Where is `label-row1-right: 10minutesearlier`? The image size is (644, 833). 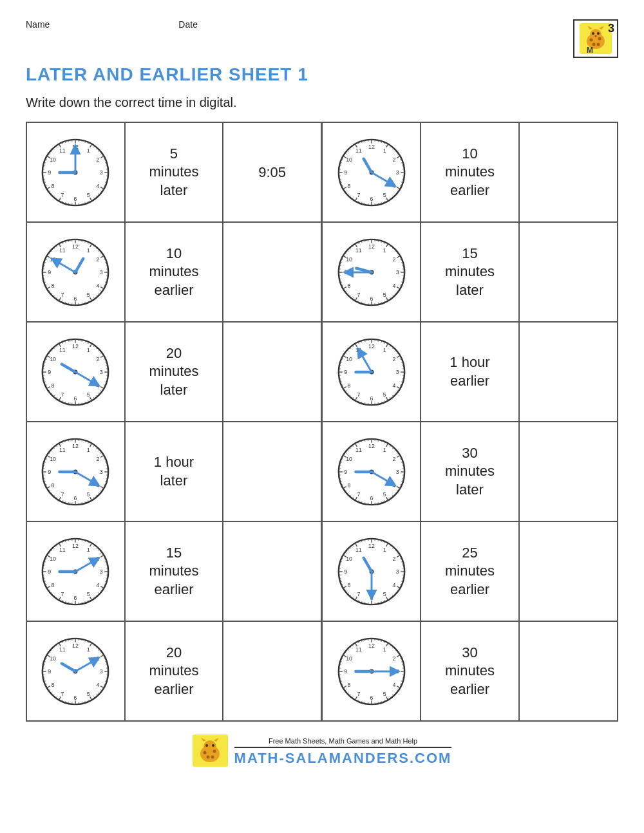
label-row1-right: 10minutesearlier is located at coordinates (470, 173).